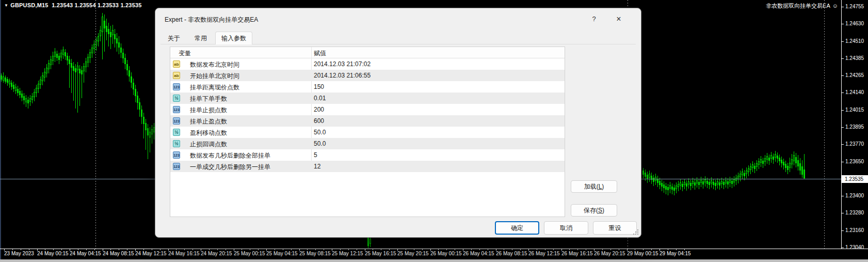 This screenshot has width=868, height=262. I want to click on chevron-down-icon: ▼, so click(6, 5).